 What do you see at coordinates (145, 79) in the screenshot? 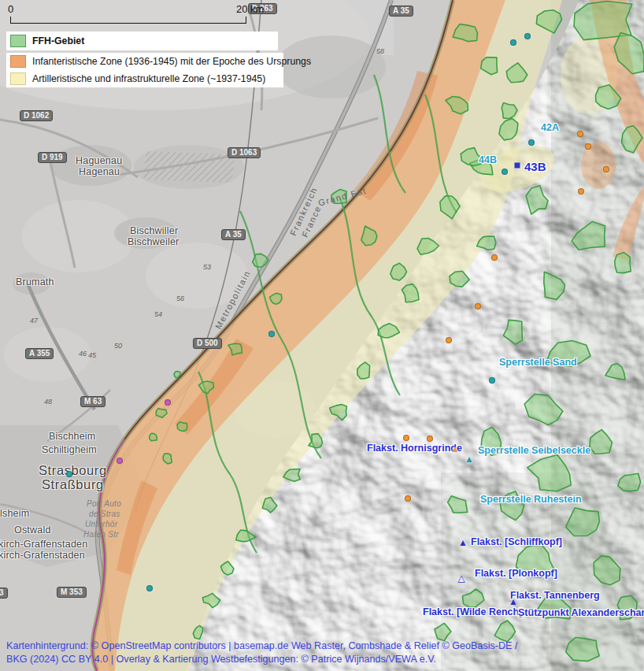
I see `legend-item-artillery-zone: Artilleristische und infrastrukturelle Z…` at bounding box center [145, 79].